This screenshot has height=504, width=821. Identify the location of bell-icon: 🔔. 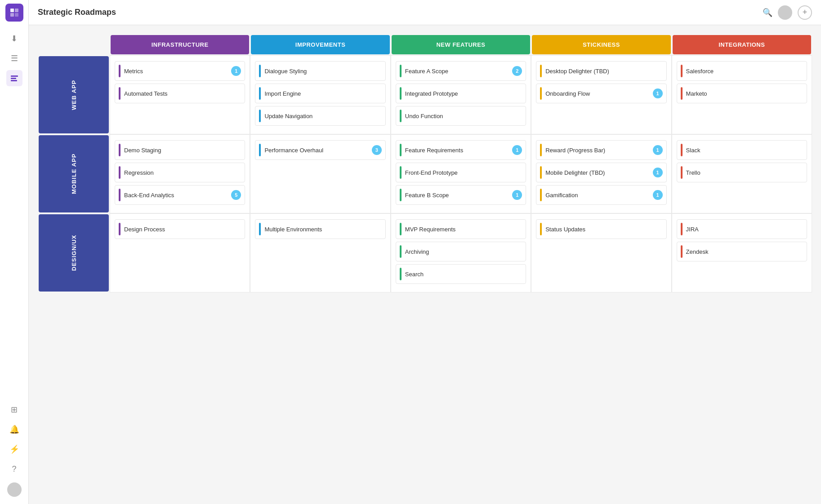
(14, 429).